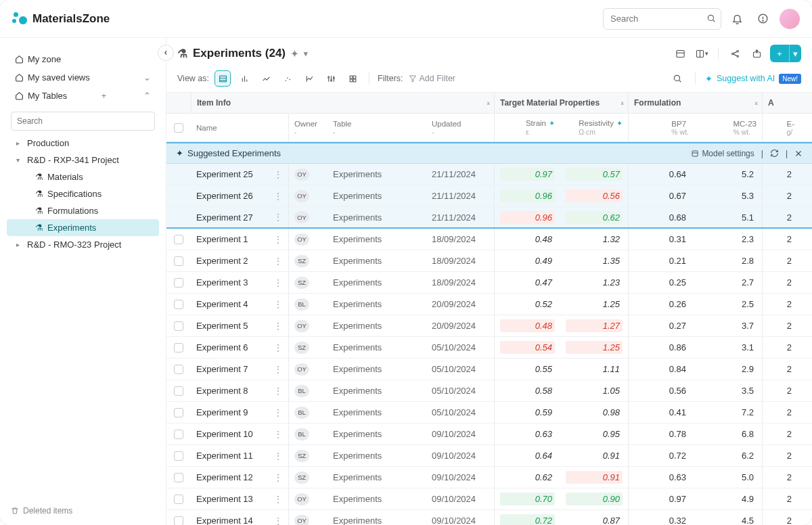  I want to click on global-search-input, so click(662, 19).